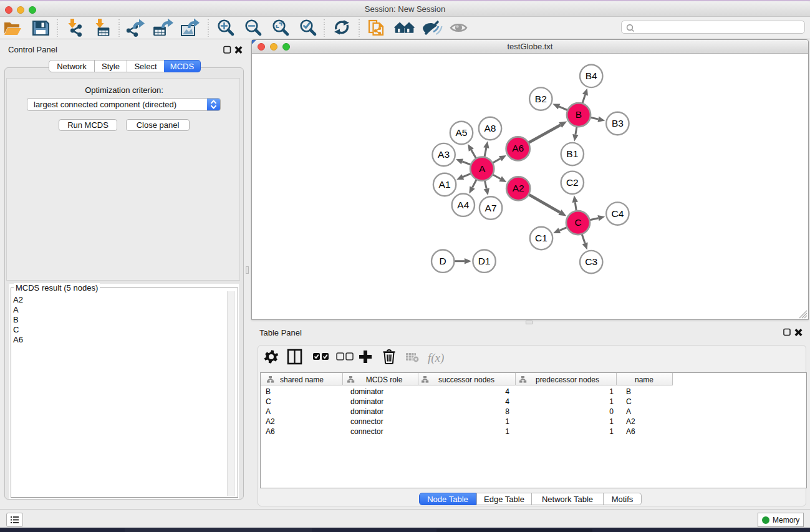  What do you see at coordinates (611, 412) in the screenshot?
I see `svg-text: 0` at bounding box center [611, 412].